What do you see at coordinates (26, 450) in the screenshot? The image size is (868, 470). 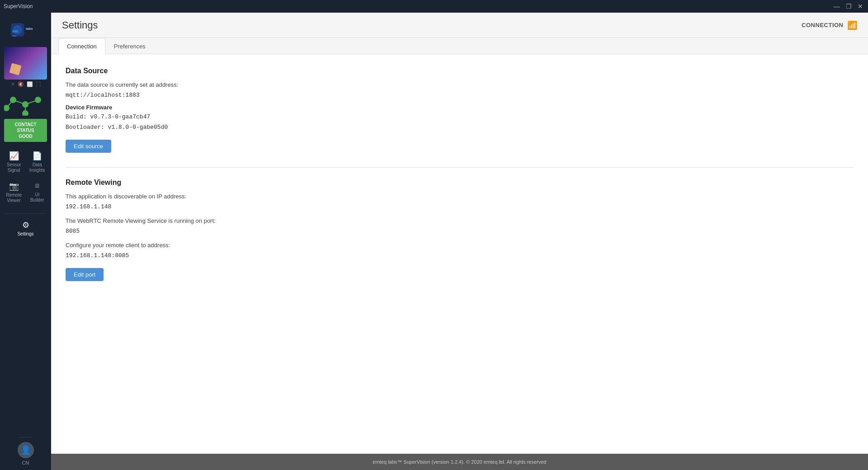 I see `avatar-icon: 👤` at bounding box center [26, 450].